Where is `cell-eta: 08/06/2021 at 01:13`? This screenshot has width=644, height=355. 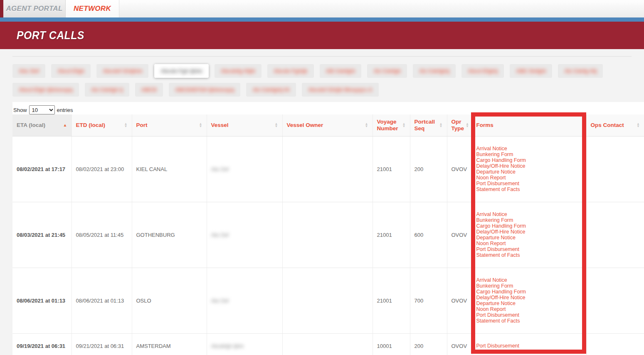
cell-eta: 08/06/2021 at 01:13 is located at coordinates (42, 300).